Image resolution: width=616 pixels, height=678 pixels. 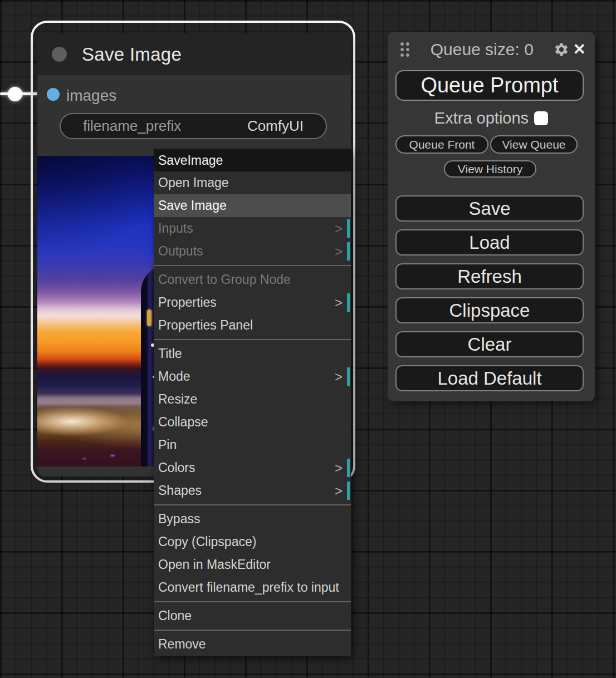 What do you see at coordinates (91, 96) in the screenshot?
I see `input-slot-label: images` at bounding box center [91, 96].